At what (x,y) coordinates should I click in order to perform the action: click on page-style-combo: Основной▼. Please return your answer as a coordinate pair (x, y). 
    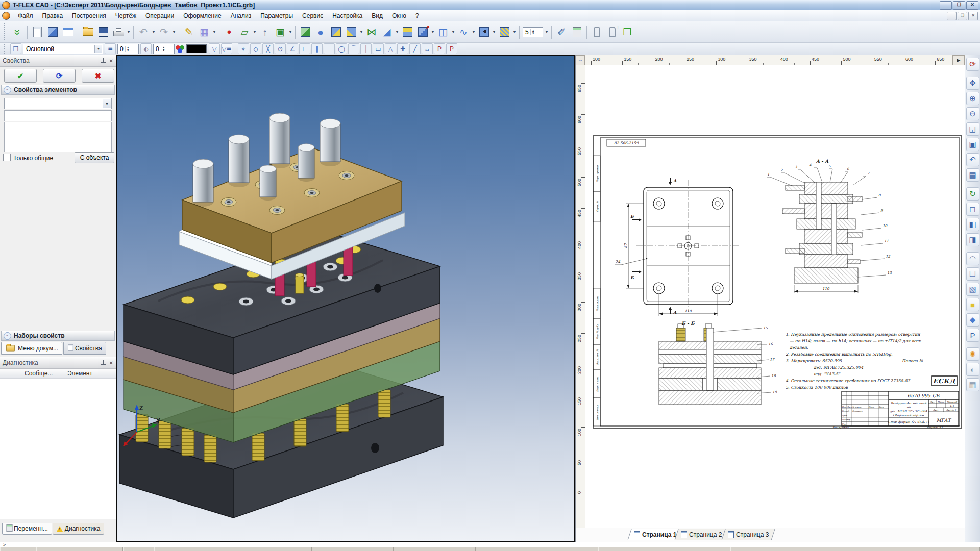
    Looking at the image, I should click on (63, 49).